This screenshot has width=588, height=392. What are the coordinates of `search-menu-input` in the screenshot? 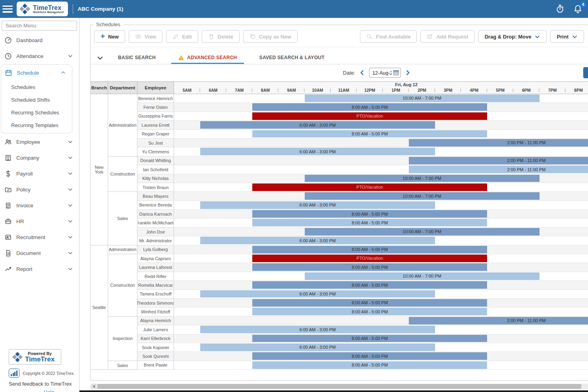 It's located at (39, 25).